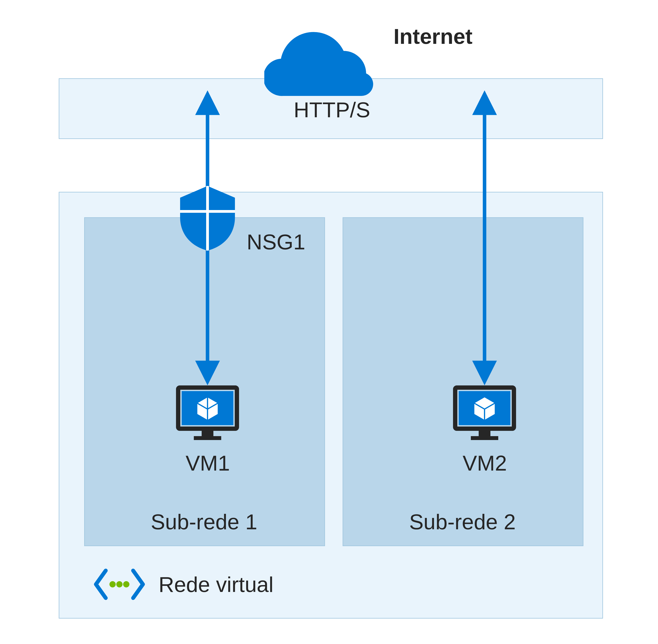 This screenshot has width=658, height=644. I want to click on https-label: HTTP/S, so click(332, 110).